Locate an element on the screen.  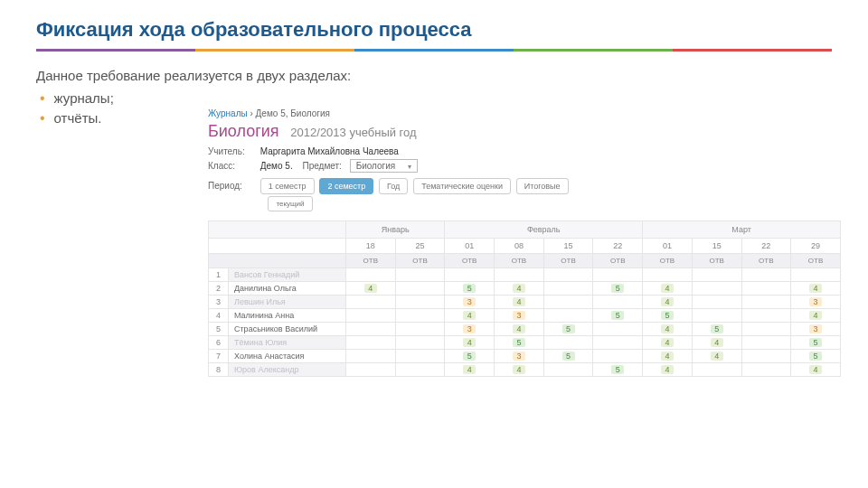
table-row: 3Левшин Илья3443 is located at coordinates (524, 302).